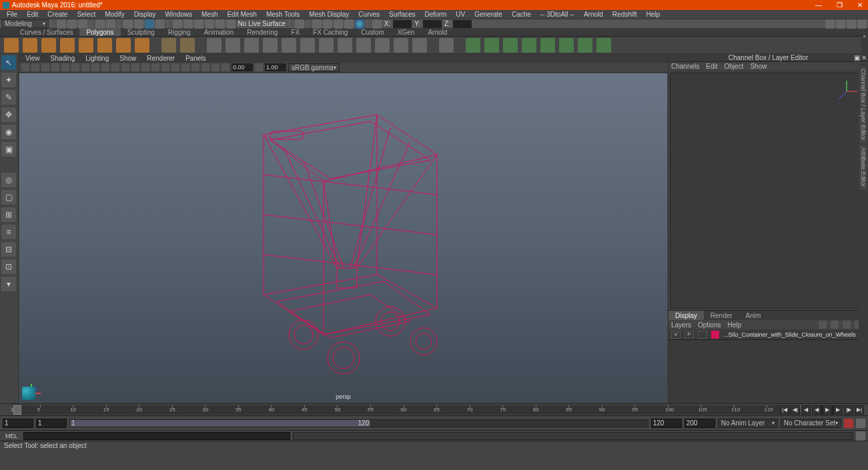 This screenshot has width=868, height=470. What do you see at coordinates (67, 45) in the screenshot?
I see `poly-cone-icon` at bounding box center [67, 45].